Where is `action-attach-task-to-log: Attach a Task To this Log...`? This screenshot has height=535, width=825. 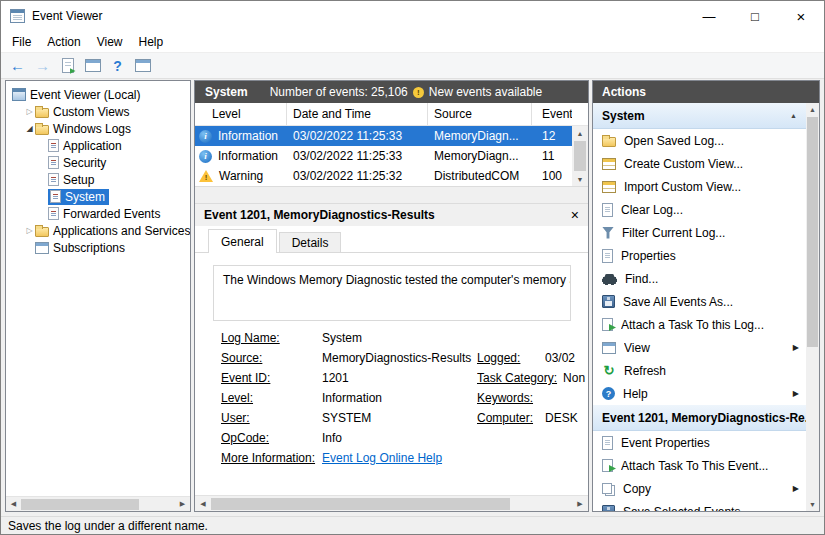
action-attach-task-to-log: Attach a Task To this Log... is located at coordinates (700, 324).